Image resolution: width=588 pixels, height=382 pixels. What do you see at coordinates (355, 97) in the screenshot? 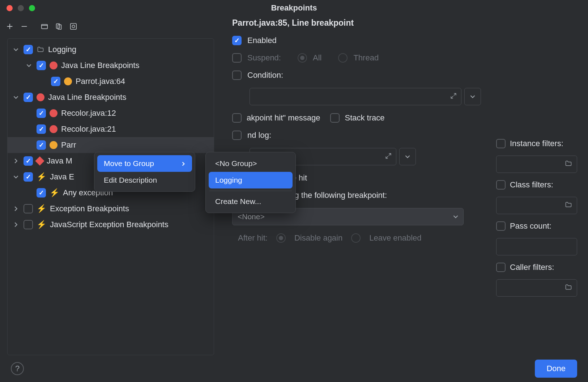
I see `condition-input` at bounding box center [355, 97].